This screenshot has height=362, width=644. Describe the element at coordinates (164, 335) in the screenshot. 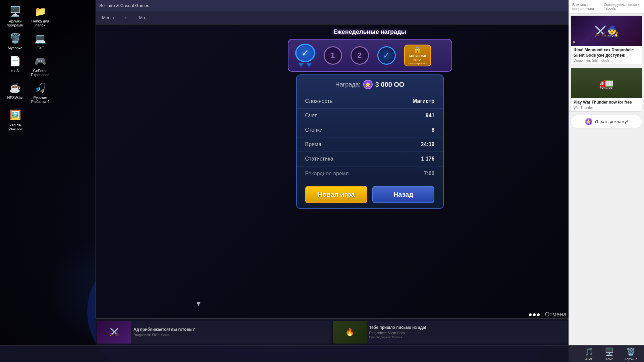

I see `bottom-ad-source-1: Dragonheir: Silent Gods` at that location.